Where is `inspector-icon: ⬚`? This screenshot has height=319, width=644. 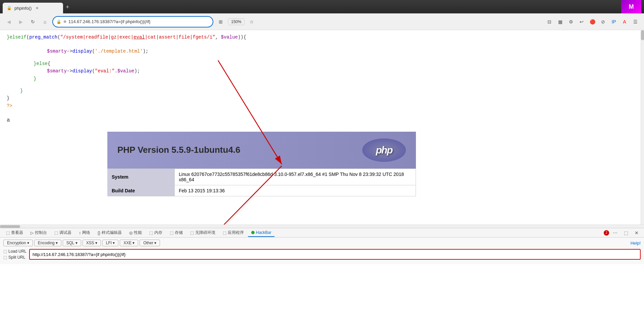
inspector-icon: ⬚ is located at coordinates (8, 233).